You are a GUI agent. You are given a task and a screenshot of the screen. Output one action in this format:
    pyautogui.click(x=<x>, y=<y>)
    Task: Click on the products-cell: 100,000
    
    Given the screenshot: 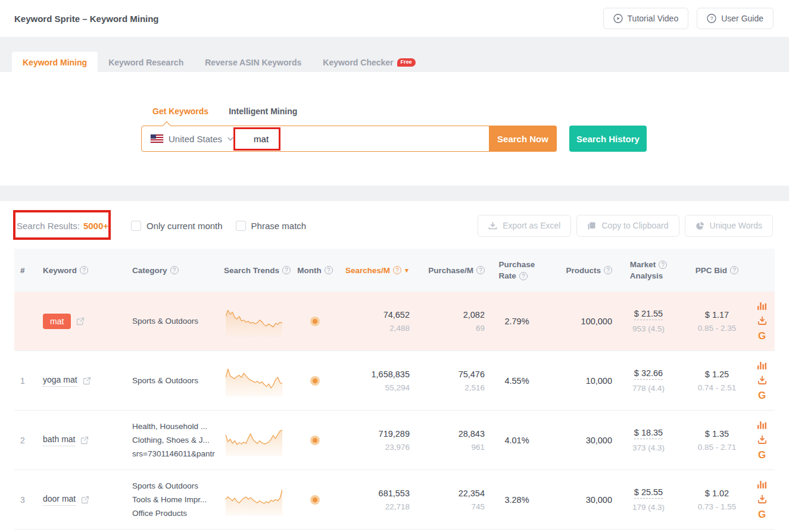 What is the action you would take?
    pyautogui.click(x=581, y=321)
    